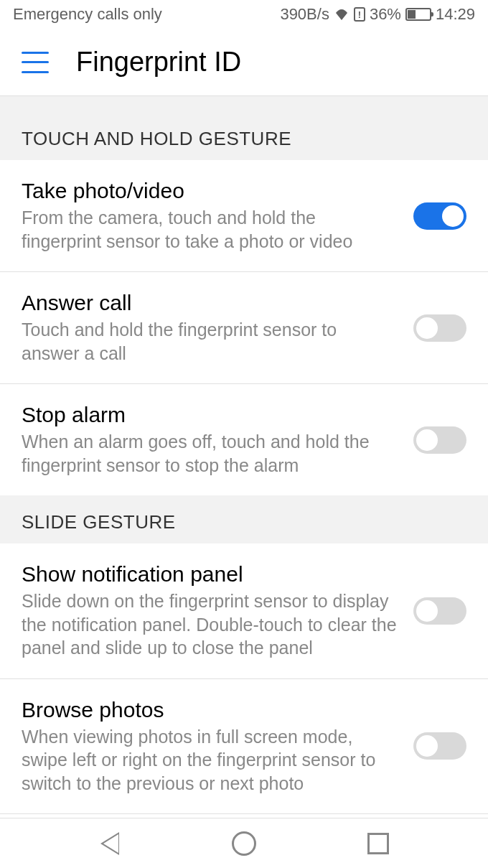 The height and width of the screenshot is (868, 488). Describe the element at coordinates (377, 14) in the screenshot. I see `status-right: 390B/s ! 36% 14:29` at that location.